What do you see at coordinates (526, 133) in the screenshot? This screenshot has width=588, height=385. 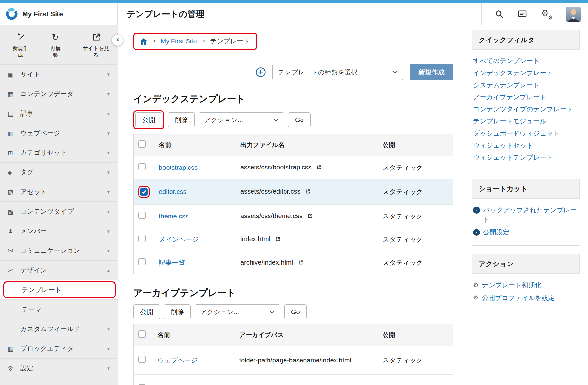 I see `quick-filter-link-dashboard-widget: ダッシュボードウィジェット` at bounding box center [526, 133].